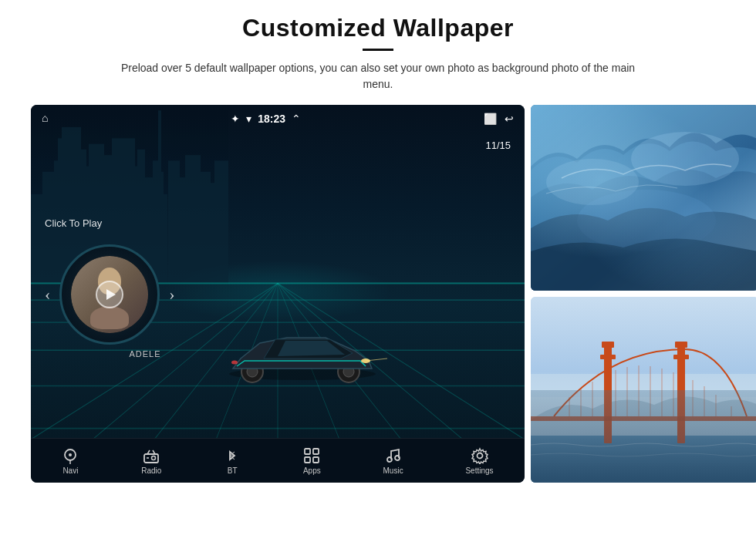 The image size is (756, 542). What do you see at coordinates (70, 470) in the screenshot?
I see `navi-label: Navi` at bounding box center [70, 470].